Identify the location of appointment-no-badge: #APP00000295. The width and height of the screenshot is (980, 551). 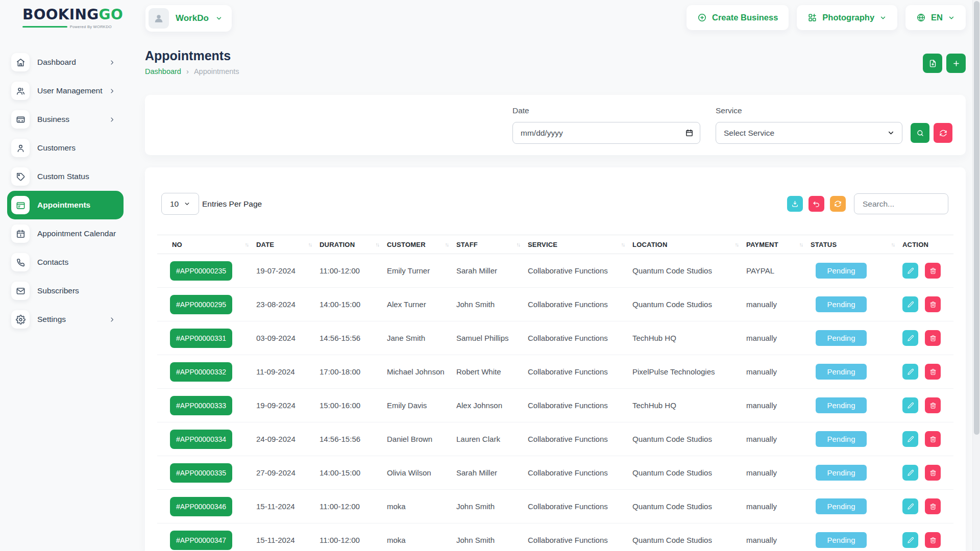
(201, 305).